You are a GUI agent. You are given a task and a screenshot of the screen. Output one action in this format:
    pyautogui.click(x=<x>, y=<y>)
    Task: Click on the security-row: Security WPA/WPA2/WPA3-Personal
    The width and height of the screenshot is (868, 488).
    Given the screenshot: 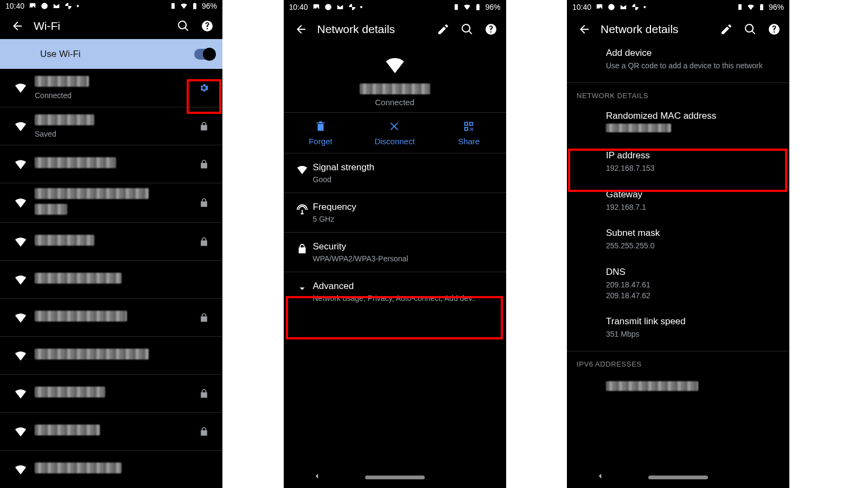 What is the action you would take?
    pyautogui.click(x=395, y=253)
    